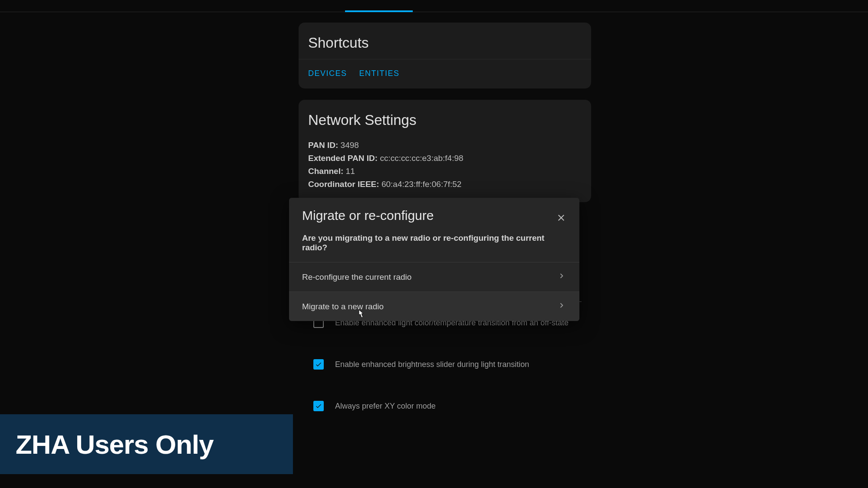  I want to click on migrate-label: Migrate to a new radio, so click(343, 307).